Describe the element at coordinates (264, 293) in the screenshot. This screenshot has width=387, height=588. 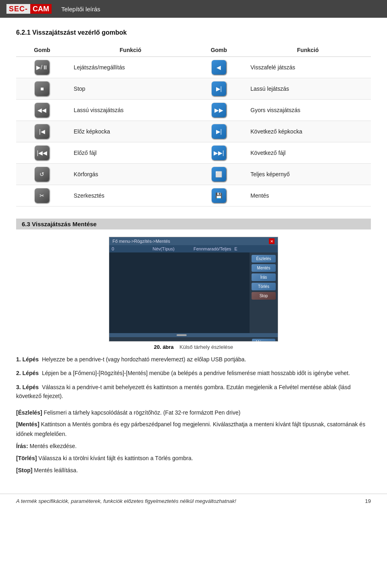
I see `fig-buttons: Észlelés Mentés Írás Törlés Stop` at that location.